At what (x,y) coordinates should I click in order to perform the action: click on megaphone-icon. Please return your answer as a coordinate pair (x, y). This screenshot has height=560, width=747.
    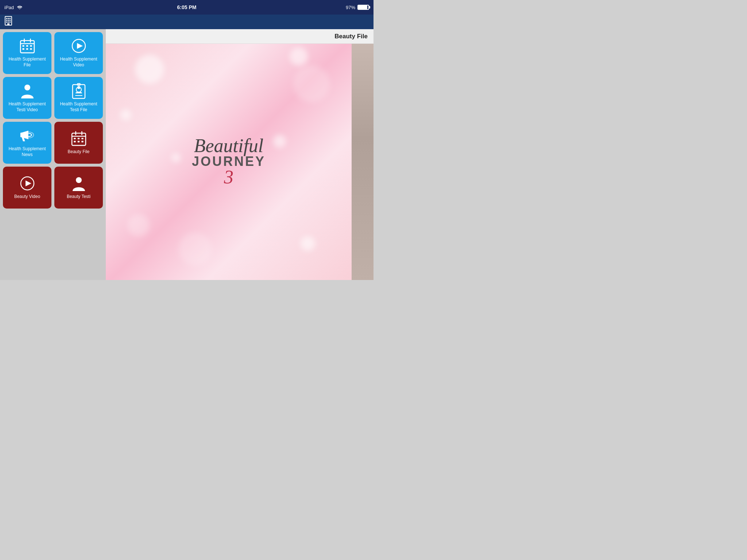
    Looking at the image, I should click on (27, 136).